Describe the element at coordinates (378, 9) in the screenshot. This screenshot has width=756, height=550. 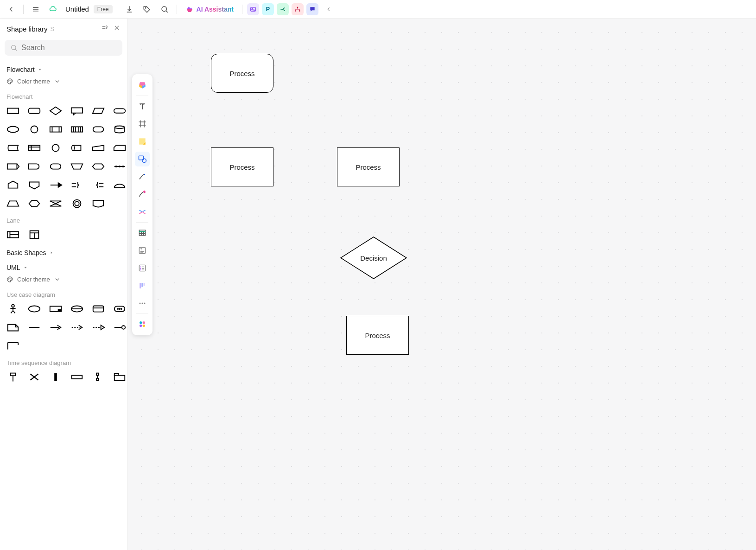
I see `top-bar: Untitled Free AI Assistant P` at that location.